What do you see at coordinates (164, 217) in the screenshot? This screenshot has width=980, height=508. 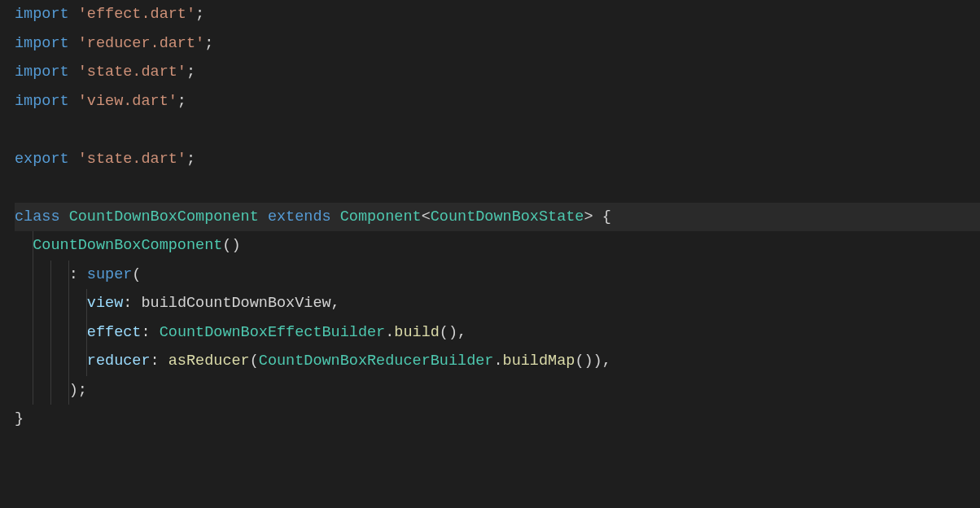 I see `class-name: CountDownBoxComponent` at bounding box center [164, 217].